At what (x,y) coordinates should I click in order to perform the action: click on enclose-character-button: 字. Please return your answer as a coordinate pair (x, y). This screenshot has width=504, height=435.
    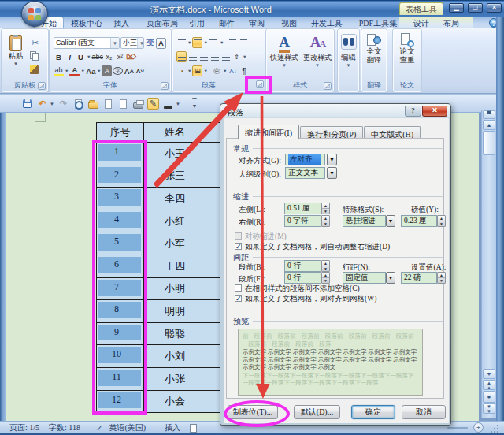
    Looking at the image, I should click on (118, 71).